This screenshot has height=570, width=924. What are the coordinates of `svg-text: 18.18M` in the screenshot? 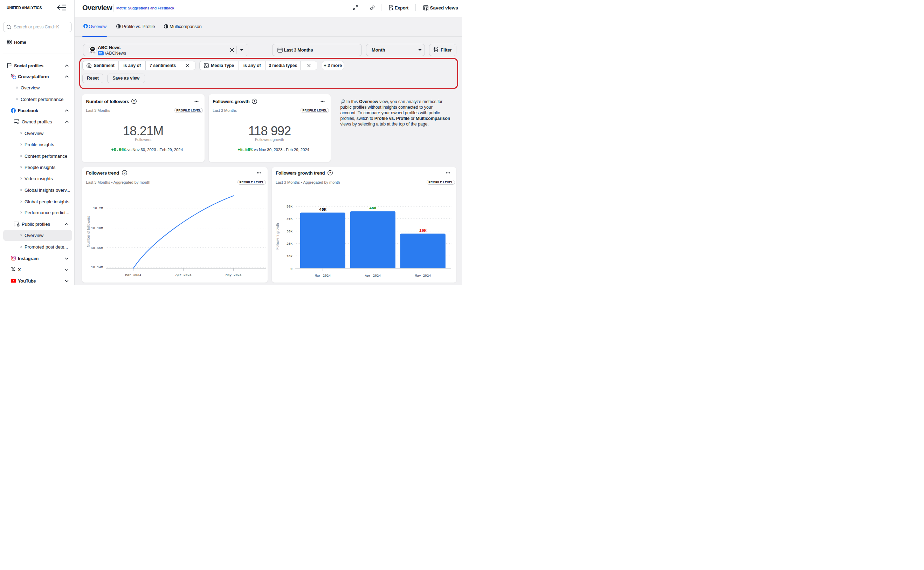 It's located at (97, 228).